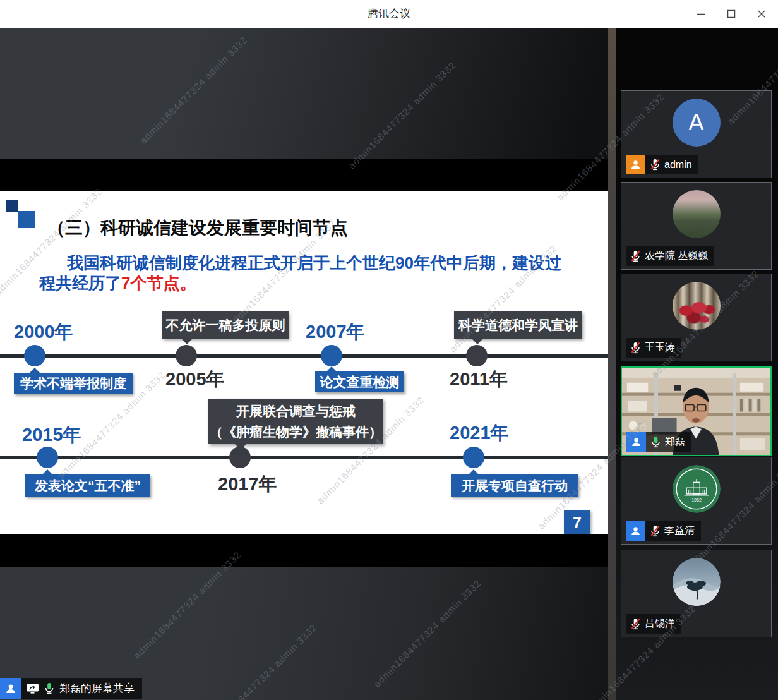 Image resolution: width=778 pixels, height=700 pixels. I want to click on screen-share-indicator: 郑磊的屏幕共享, so click(71, 689).